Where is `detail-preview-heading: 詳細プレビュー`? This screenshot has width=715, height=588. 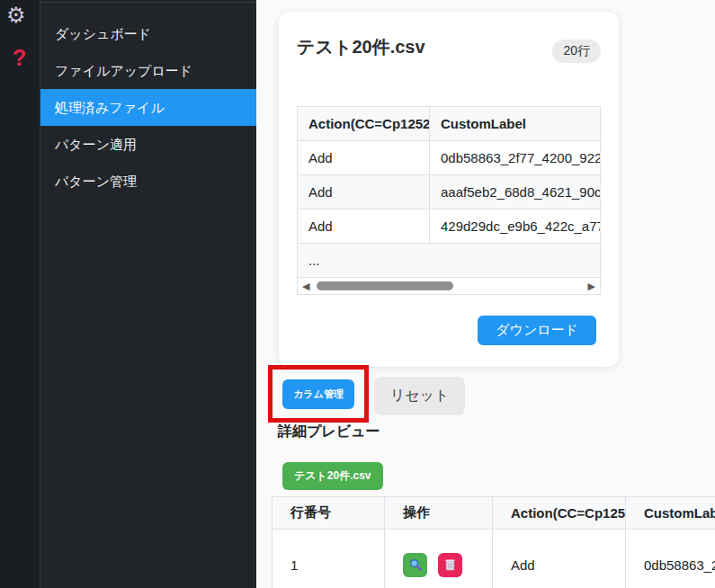 detail-preview-heading: 詳細プレビュー is located at coordinates (329, 432).